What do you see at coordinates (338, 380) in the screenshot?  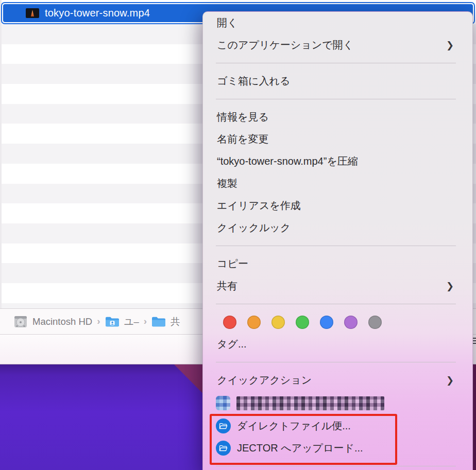 I see `menu-item-quick-actions: クイックアクション ❯` at bounding box center [338, 380].